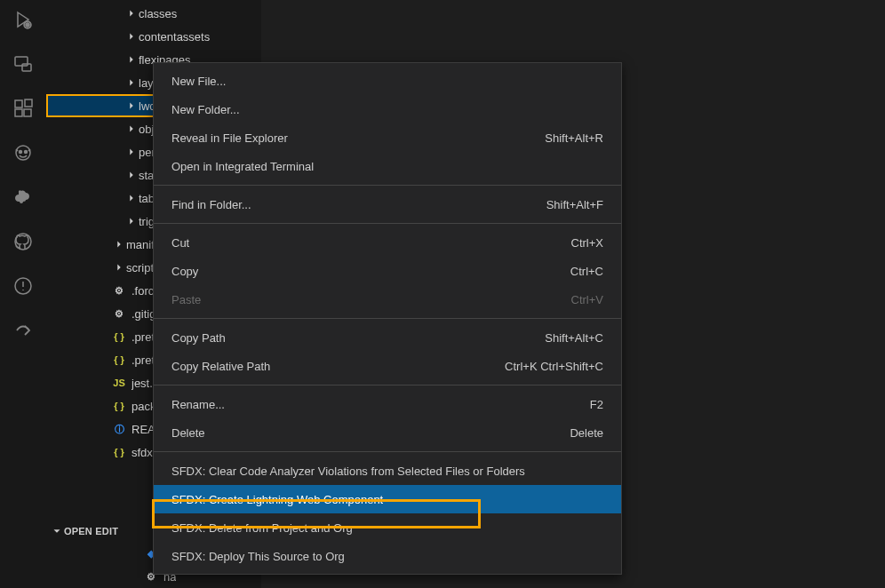  I want to click on menu-label: Delete, so click(188, 433).